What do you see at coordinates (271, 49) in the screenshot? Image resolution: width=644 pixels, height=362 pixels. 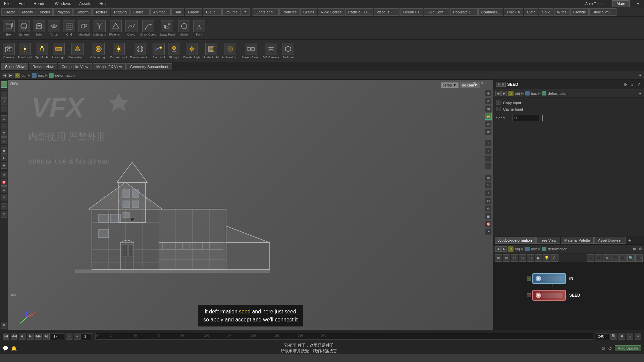 I see `vr-camera-icon` at bounding box center [271, 49].